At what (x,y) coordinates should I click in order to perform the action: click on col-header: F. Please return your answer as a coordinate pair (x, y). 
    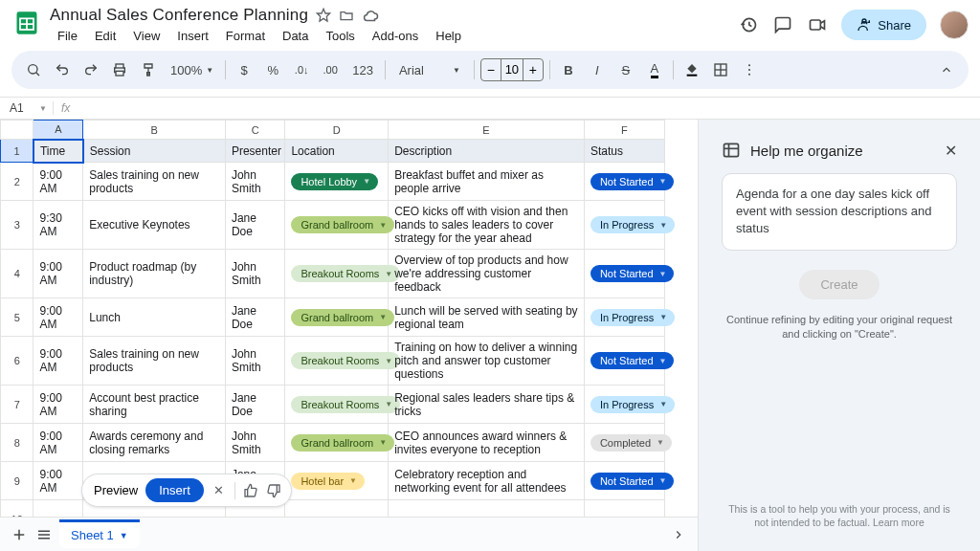
    Looking at the image, I should click on (624, 130).